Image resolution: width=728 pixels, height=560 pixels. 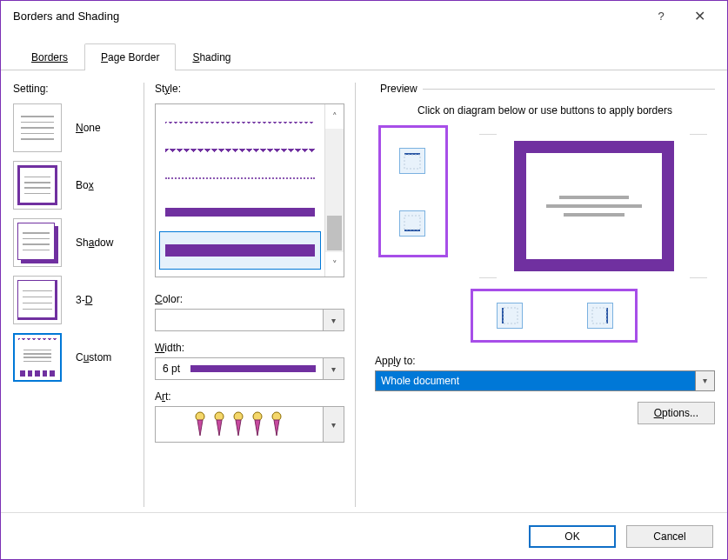 I want to click on title-bar: Borders and Shading ? ✕, so click(x=364, y=16).